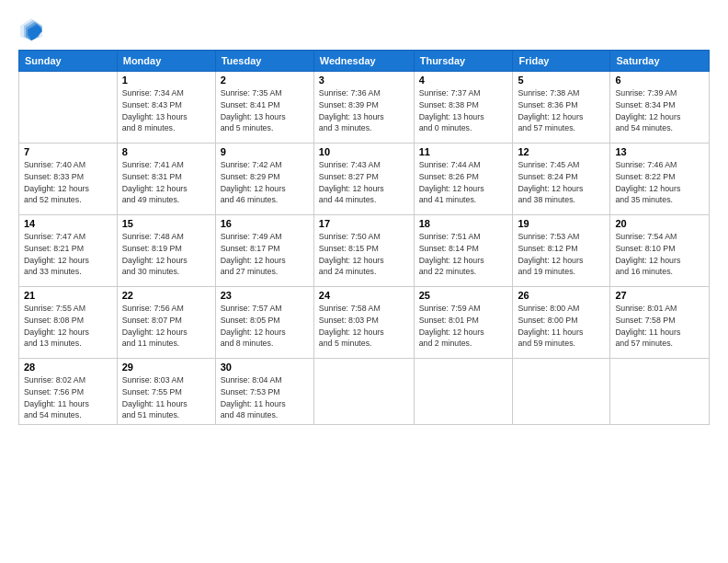  What do you see at coordinates (660, 295) in the screenshot?
I see `day-number: 27` at bounding box center [660, 295].